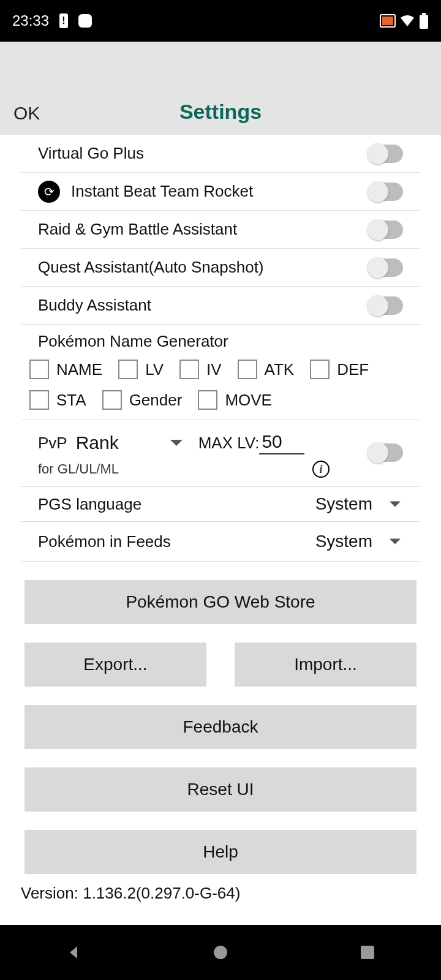  What do you see at coordinates (386, 268) in the screenshot?
I see `toggle-quest` at bounding box center [386, 268].